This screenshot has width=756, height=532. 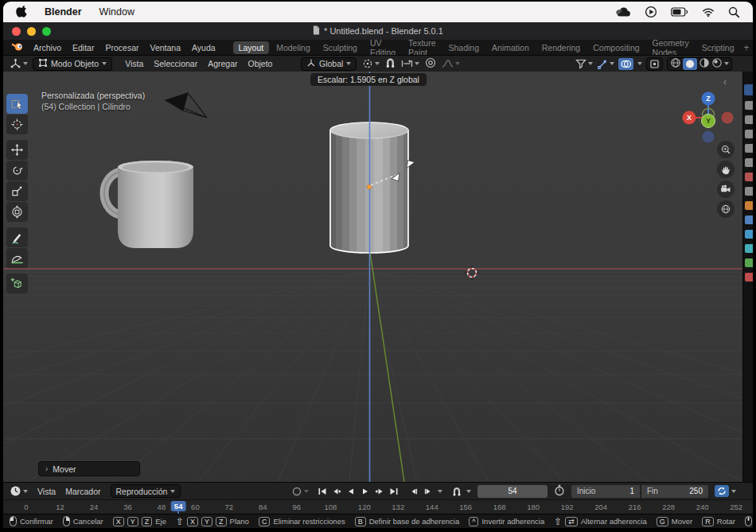 I want to click on scale-tool-button, so click(x=18, y=191).